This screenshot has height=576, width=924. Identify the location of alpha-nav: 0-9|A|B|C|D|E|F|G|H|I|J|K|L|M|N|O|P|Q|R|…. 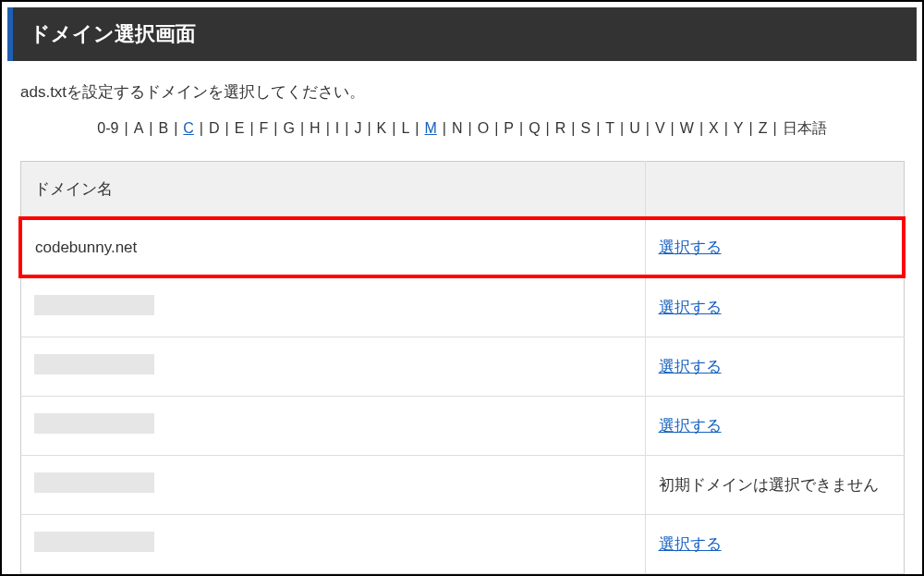
(462, 141).